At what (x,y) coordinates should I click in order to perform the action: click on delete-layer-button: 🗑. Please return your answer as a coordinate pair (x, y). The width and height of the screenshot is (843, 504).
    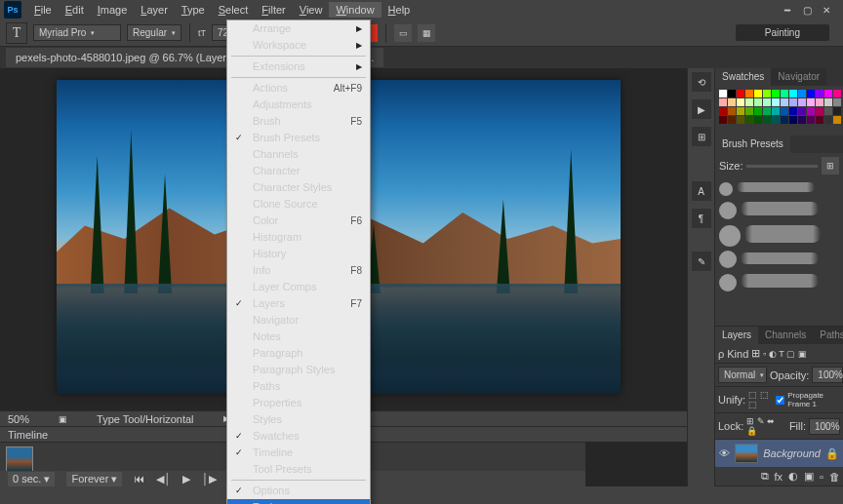
    Looking at the image, I should click on (835, 477).